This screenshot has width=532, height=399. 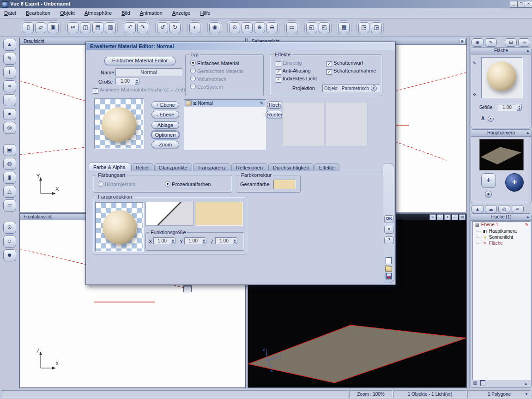 I want to click on z-spinner: 1.00▲▼, so click(x=226, y=241).